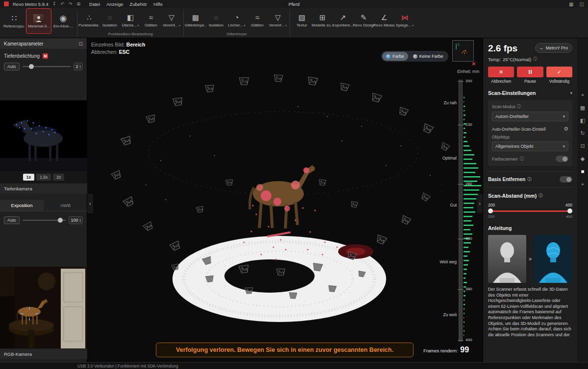  I want to click on simplify-icon: ▽, so click(278, 18).